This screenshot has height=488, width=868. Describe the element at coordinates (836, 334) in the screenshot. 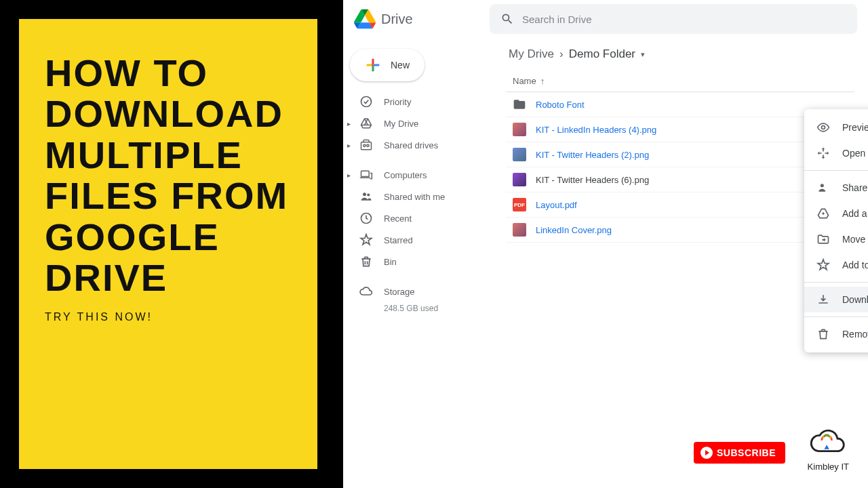

I see `menu-item-remove: Remove` at that location.